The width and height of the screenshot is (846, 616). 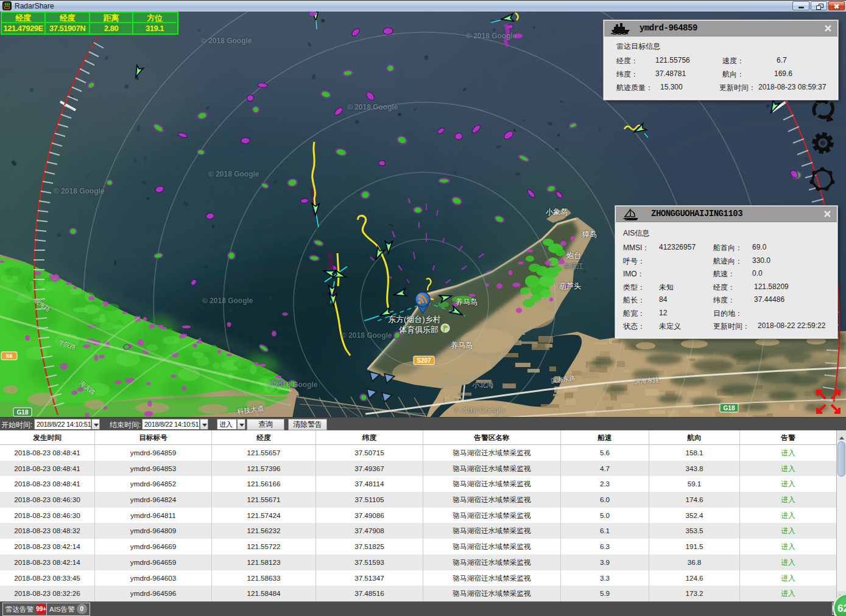 I want to click on svg-text: 獐岛, so click(x=590, y=234).